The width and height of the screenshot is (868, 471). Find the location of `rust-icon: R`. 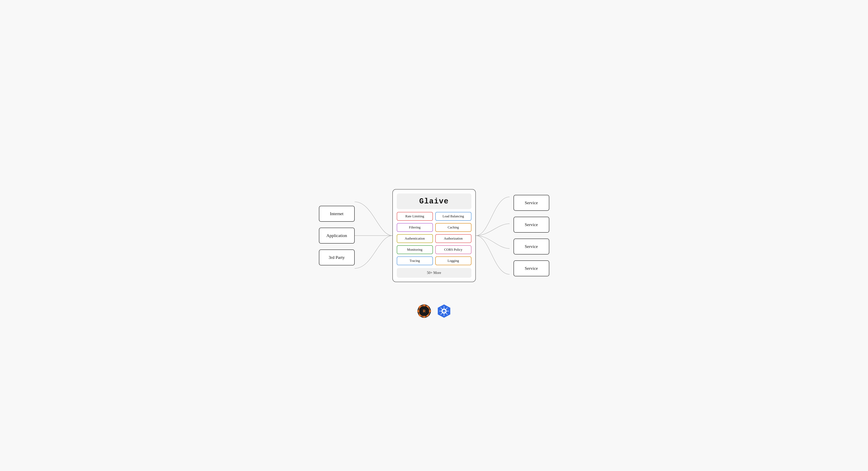

rust-icon: R is located at coordinates (424, 311).